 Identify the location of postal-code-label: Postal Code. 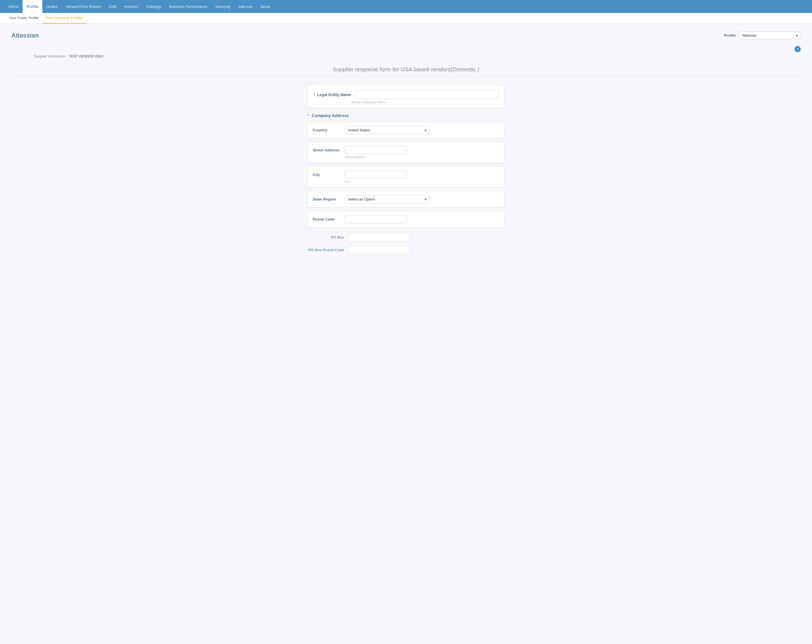
(327, 219).